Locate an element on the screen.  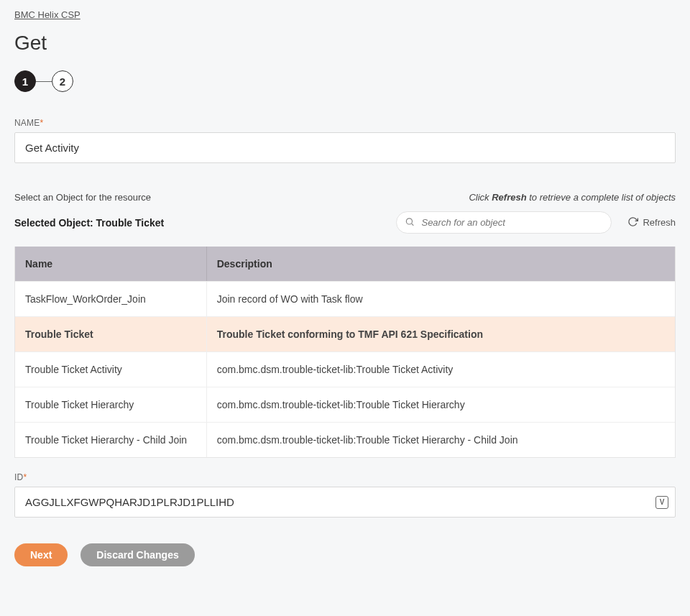
refresh-button: Refresh is located at coordinates (651, 223).